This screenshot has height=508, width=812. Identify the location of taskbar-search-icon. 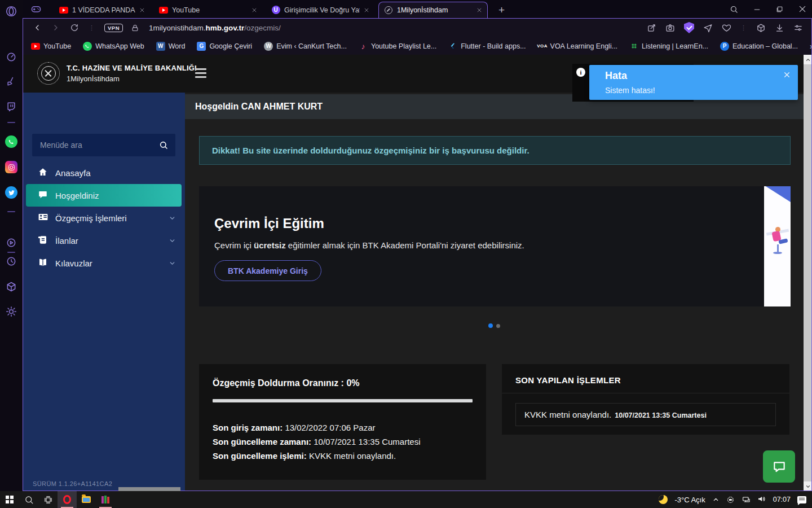
(29, 500).